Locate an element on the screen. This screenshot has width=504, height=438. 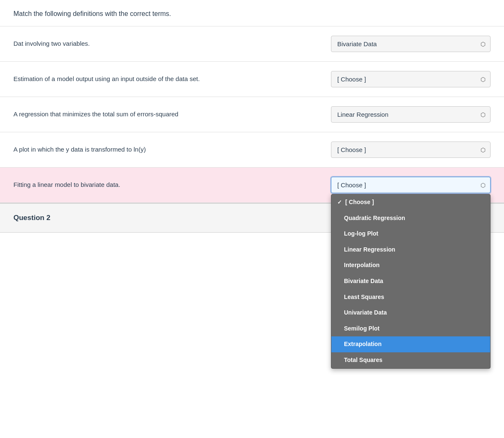
dropdown-item-selected: Extrapolation is located at coordinates (411, 344).